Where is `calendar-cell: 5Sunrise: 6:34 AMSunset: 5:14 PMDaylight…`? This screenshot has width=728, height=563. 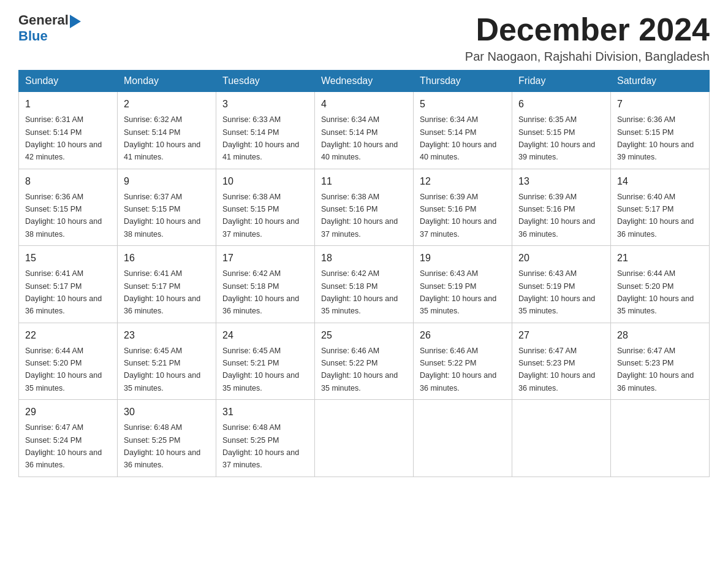
calendar-cell: 5Sunrise: 6:34 AMSunset: 5:14 PMDaylight… is located at coordinates (463, 131).